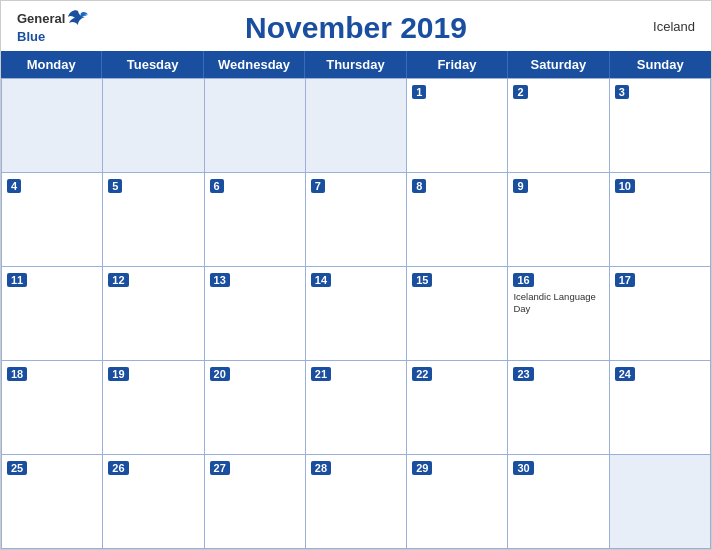 Image resolution: width=712 pixels, height=550 pixels. I want to click on calendar-cell: 27, so click(256, 502).